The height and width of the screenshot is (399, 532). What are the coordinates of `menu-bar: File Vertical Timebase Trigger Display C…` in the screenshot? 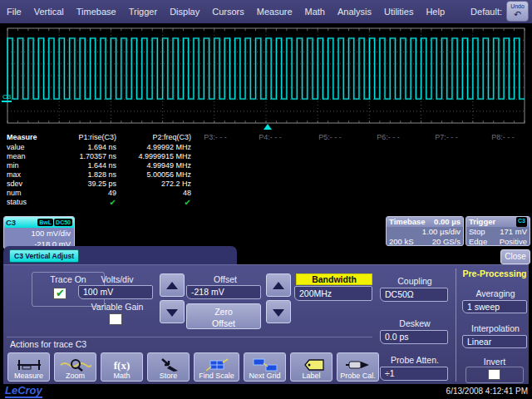 It's located at (266, 12).